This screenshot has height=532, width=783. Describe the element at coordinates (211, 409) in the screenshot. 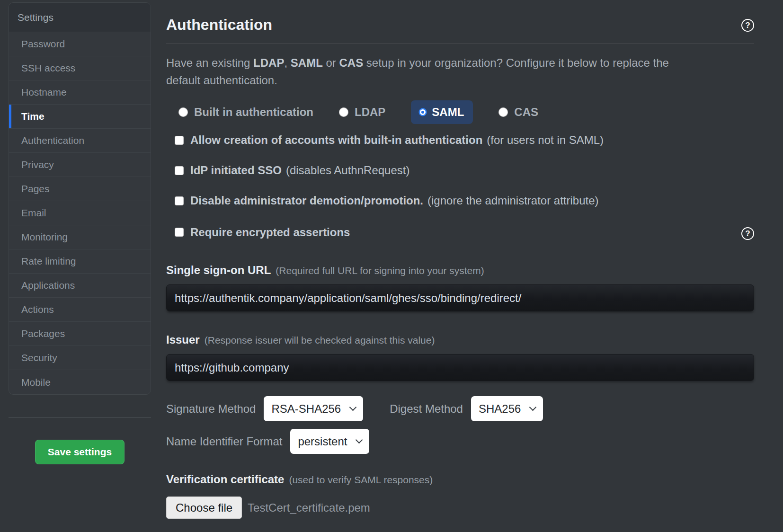

I see `signature-method-label: Signature Method` at that location.